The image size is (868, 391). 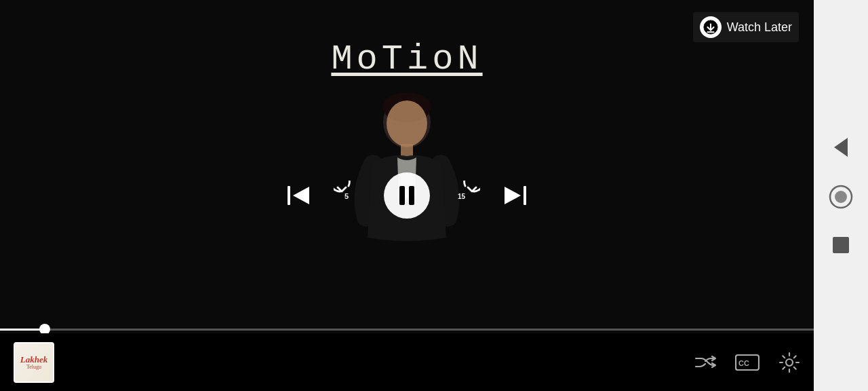 What do you see at coordinates (407, 329) in the screenshot?
I see `progress-bar-container` at bounding box center [407, 329].